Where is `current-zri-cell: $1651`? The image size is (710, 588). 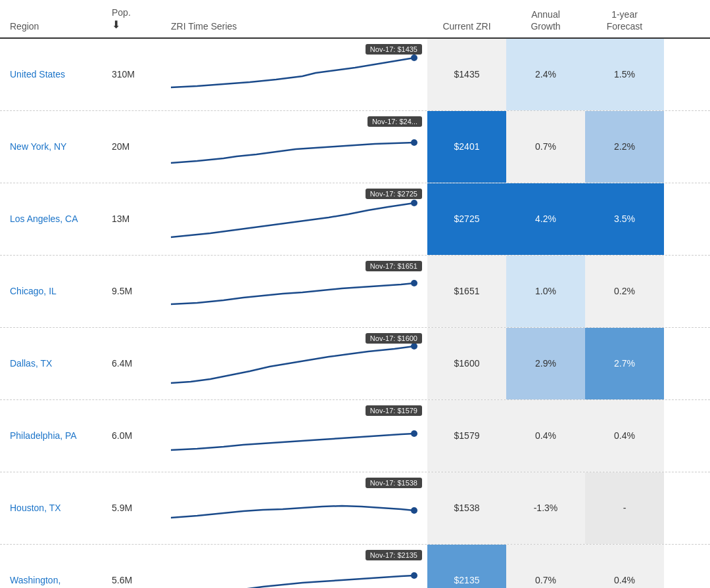 current-zri-cell: $1651 is located at coordinates (467, 292).